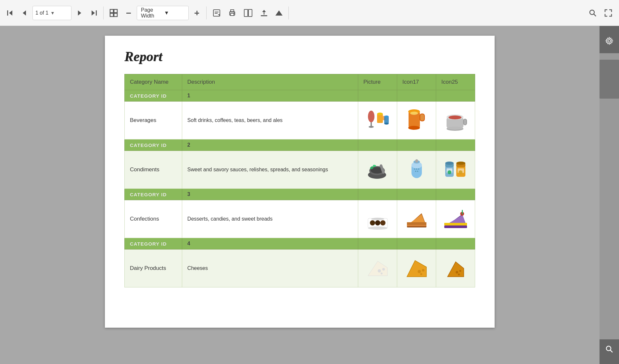 The image size is (619, 364). Describe the element at coordinates (300, 219) in the screenshot. I see `table-row-confections: Confections Desserts, candies, and sweet…` at that location.